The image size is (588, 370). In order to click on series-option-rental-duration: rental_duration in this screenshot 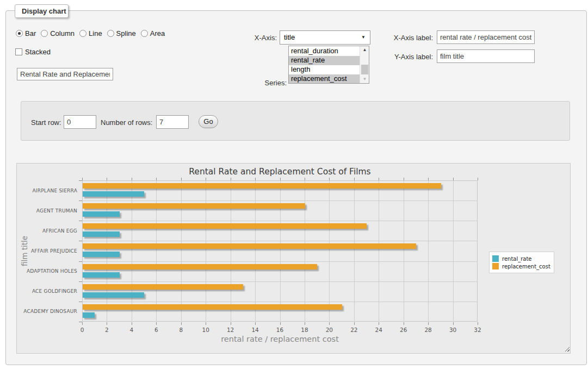, I will do `click(324, 51)`.